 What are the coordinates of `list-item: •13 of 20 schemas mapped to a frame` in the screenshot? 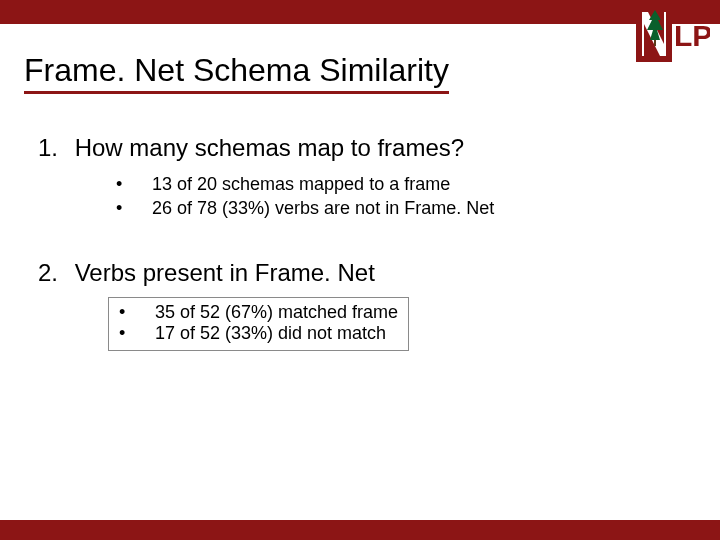 It's located at (397, 184).